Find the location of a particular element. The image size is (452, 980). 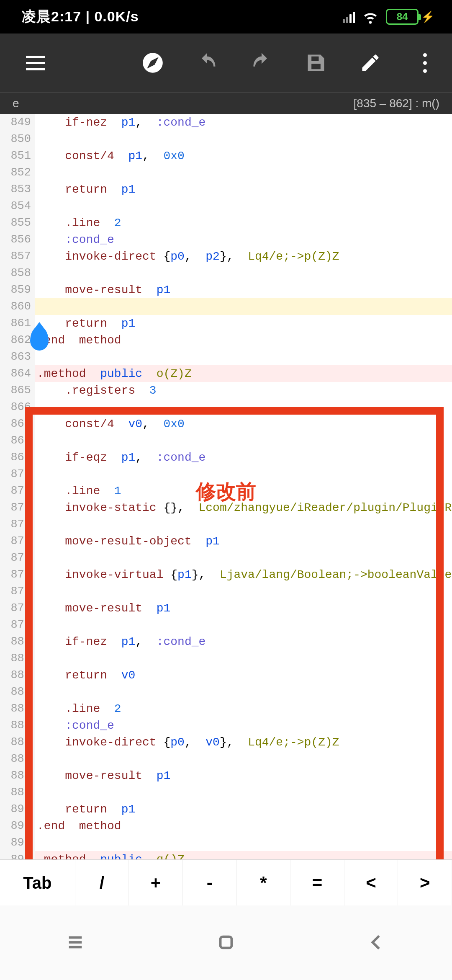

more-button is located at coordinates (425, 63).